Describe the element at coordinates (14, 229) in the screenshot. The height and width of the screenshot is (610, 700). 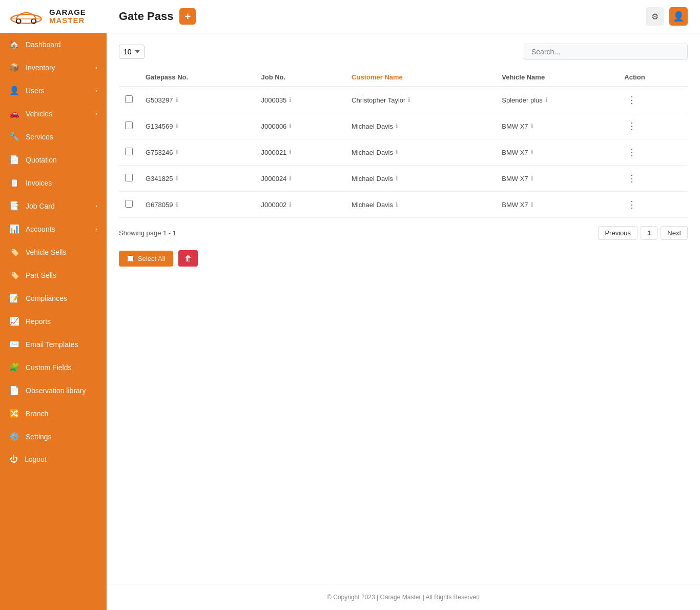
I see `accounts-icon: 📊` at that location.